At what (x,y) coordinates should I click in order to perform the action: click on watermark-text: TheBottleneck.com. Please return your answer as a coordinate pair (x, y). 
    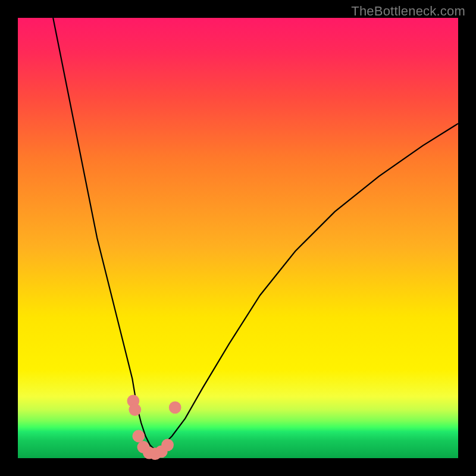
    Looking at the image, I should click on (408, 11).